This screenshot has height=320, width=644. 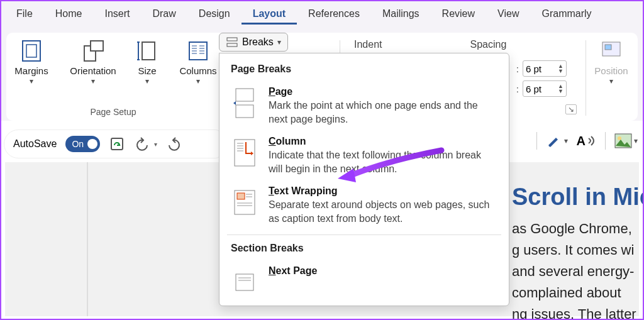 What do you see at coordinates (554, 141) in the screenshot?
I see `pen-icon` at bounding box center [554, 141].